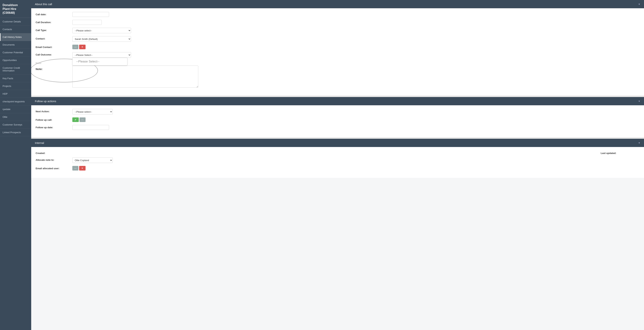 The width and height of the screenshot is (644, 330). Describe the element at coordinates (136, 77) in the screenshot. I see `note-textarea-wrap` at that location.